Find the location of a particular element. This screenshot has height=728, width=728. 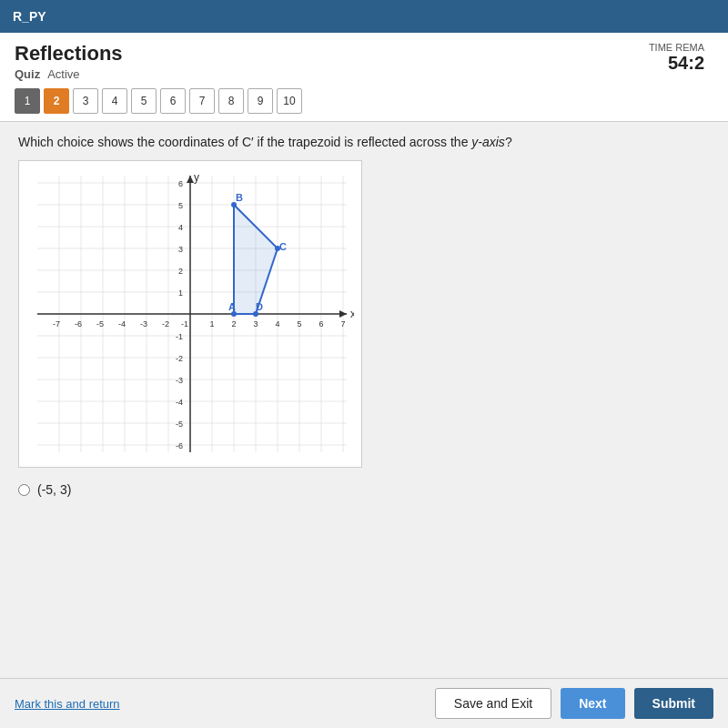

q-btn-5: 5 is located at coordinates (144, 101).